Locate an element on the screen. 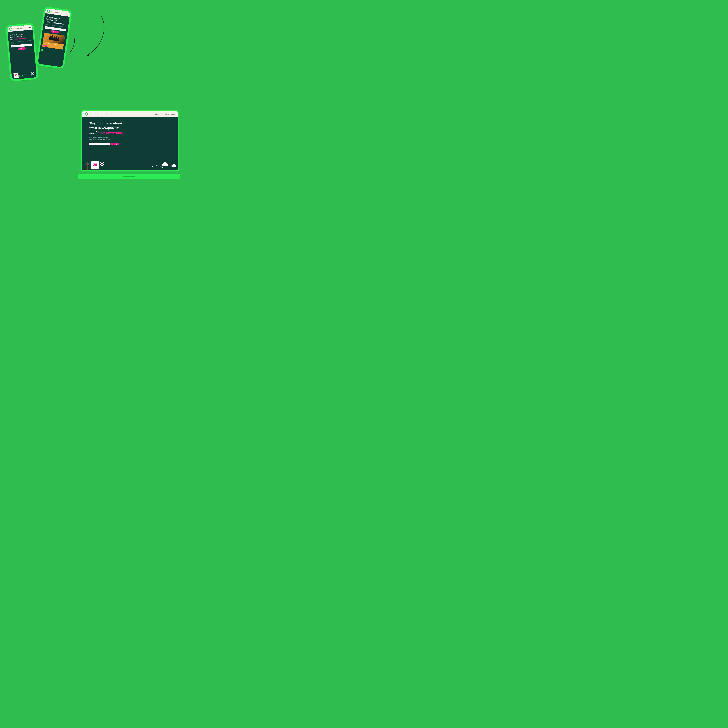 The width and height of the screenshot is (728, 728). phone1-subtitle: Announcements, updates and more... Sign … is located at coordinates (21, 42).